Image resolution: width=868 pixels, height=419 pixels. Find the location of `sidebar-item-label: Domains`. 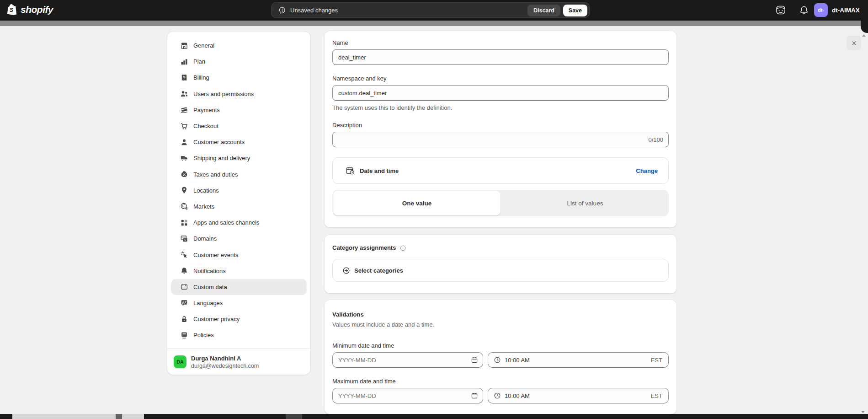

sidebar-item-label: Domains is located at coordinates (205, 239).